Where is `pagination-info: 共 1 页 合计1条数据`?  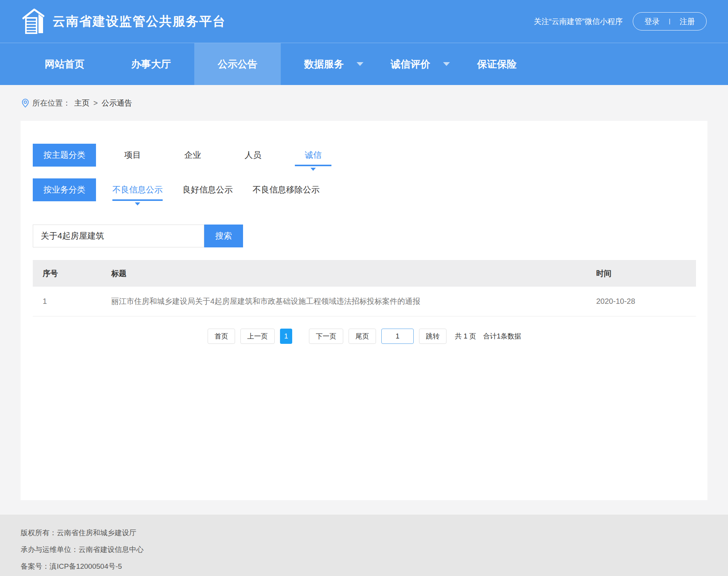
pagination-info: 共 1 页 合计1条数据 is located at coordinates (488, 336).